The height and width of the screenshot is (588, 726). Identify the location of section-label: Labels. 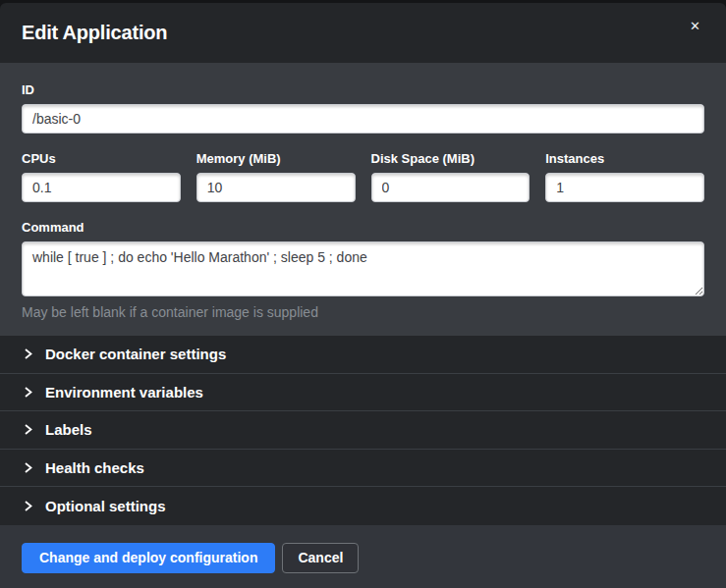
(69, 430).